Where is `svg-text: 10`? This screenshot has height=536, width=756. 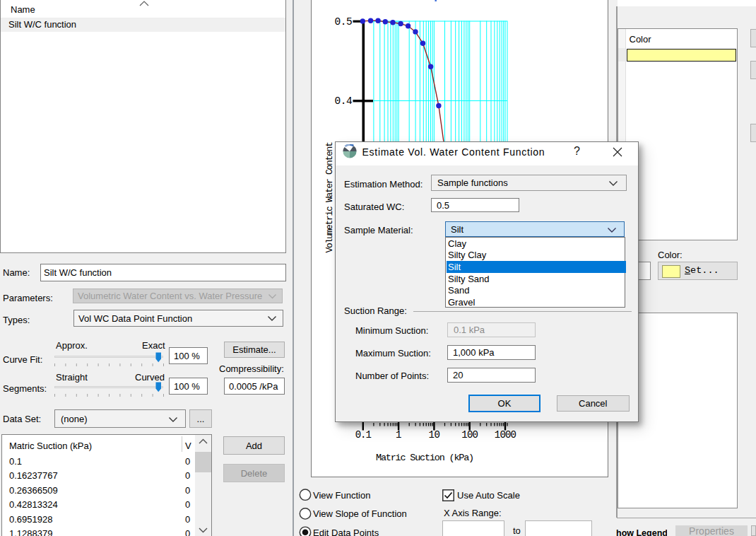 svg-text: 10 is located at coordinates (434, 435).